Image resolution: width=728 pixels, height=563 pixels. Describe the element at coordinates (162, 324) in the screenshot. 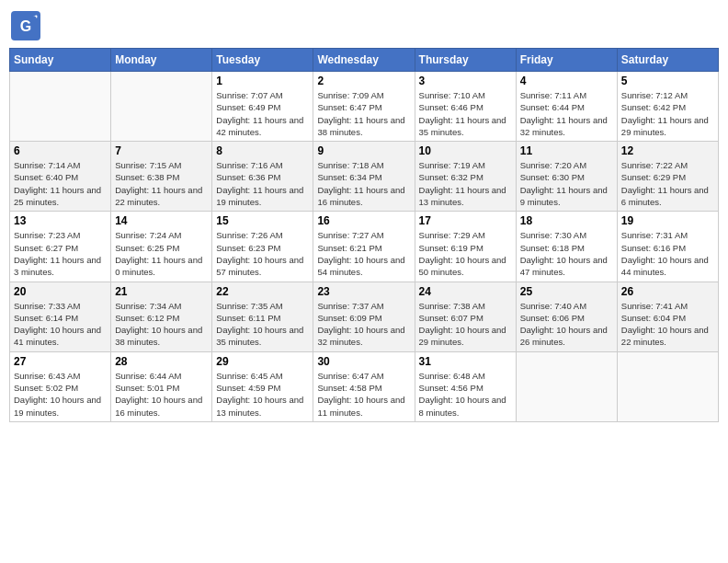

I see `day-info: Sunrise: 7:34 AM Sunset: 6:12 PM Dayligh…` at that location.